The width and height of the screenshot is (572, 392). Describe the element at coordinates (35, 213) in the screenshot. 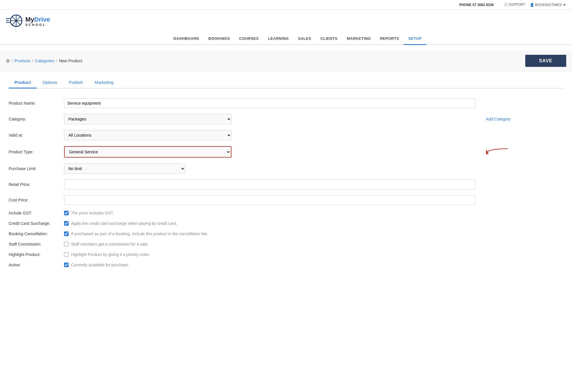

I see `include-gst-label: Include GST:` at that location.